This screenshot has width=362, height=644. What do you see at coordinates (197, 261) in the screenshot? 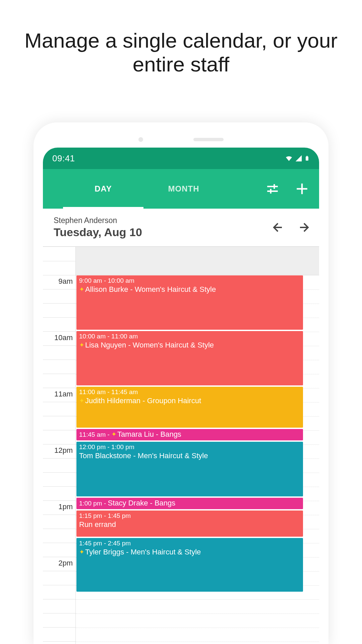
I see `allday-band` at bounding box center [197, 261].